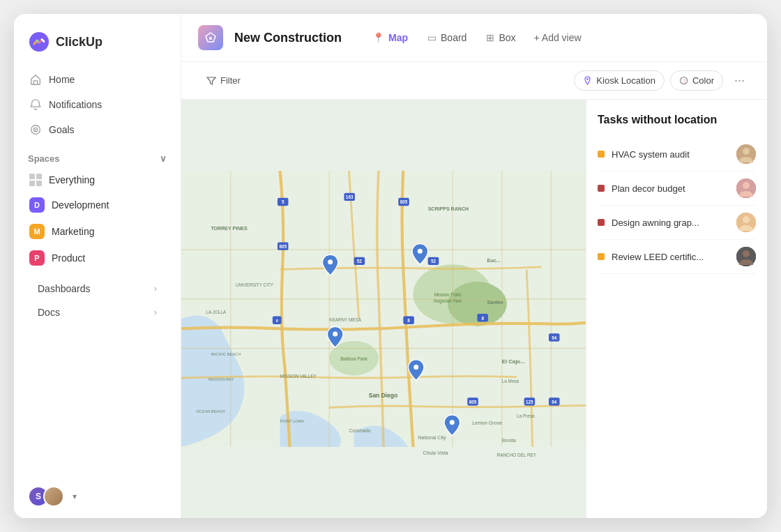 The image size is (781, 532). Describe the element at coordinates (98, 40) in the screenshot. I see `sidebar-logo: ClickUp` at that location.